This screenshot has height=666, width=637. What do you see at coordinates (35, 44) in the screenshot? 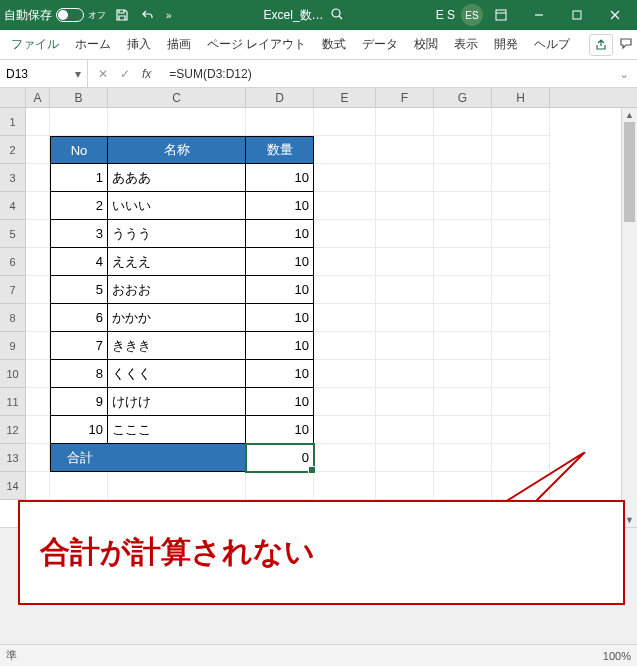
I see `tab-file: ファイル` at bounding box center [35, 44].